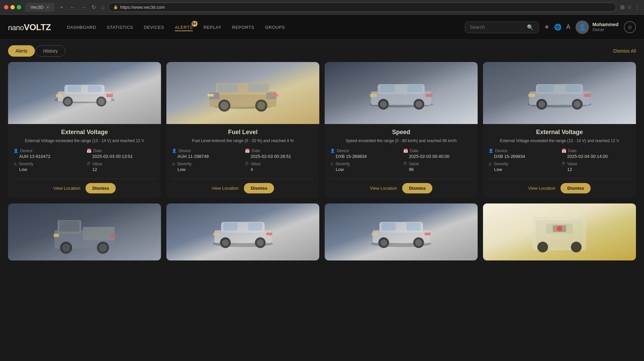 The height and width of the screenshot is (361, 644). What do you see at coordinates (48, 7) in the screenshot?
I see `tab-close-icon: ✕` at bounding box center [48, 7].